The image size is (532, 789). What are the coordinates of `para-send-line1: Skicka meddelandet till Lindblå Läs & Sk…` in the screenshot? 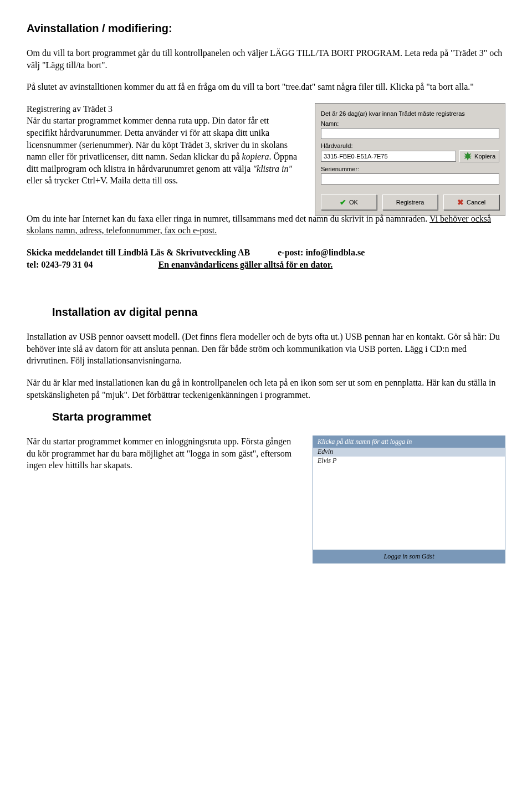 It's located at (266, 253).